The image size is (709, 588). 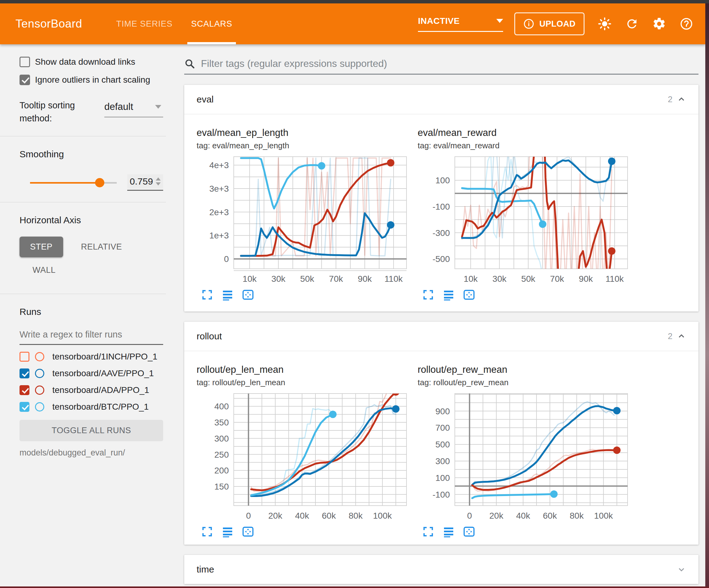 I want to click on runs-title: Runs, so click(x=91, y=312).